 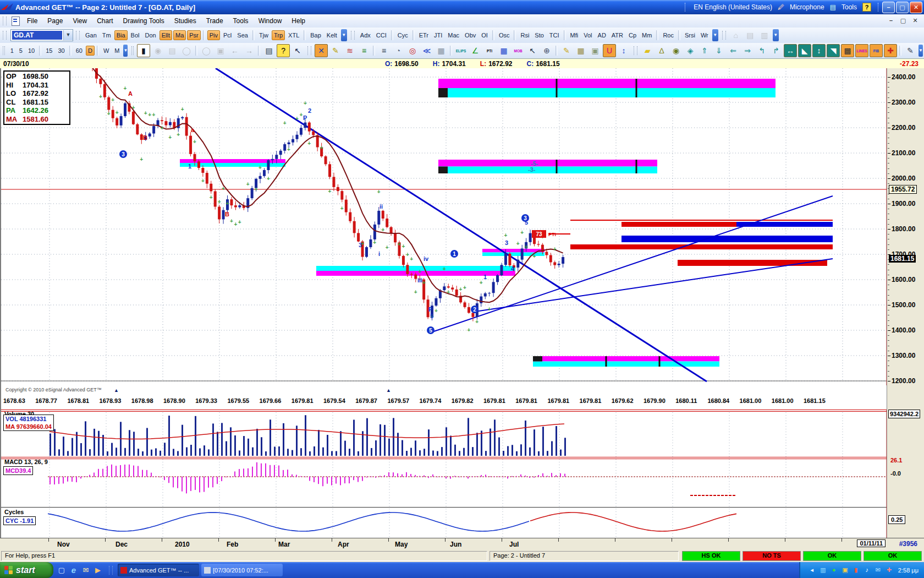 I want to click on price-axis: 2400.002300.002200.002100.002000.001900.…, so click(x=905, y=303).